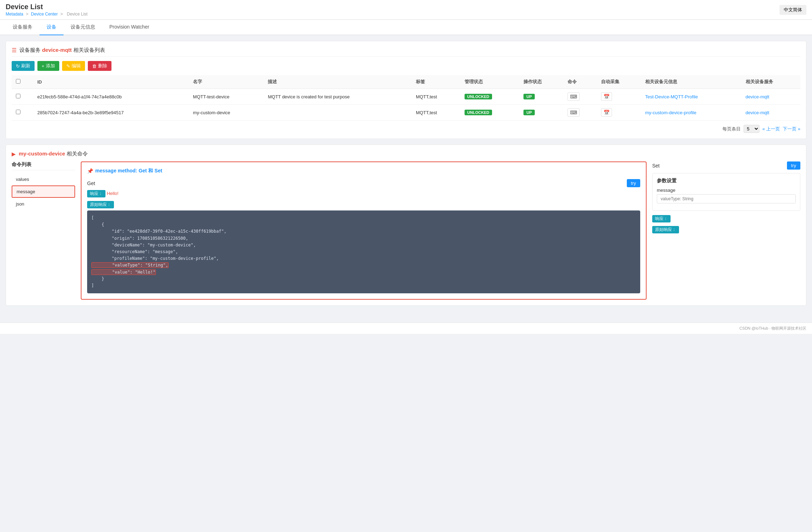  Describe the element at coordinates (406, 328) in the screenshot. I see `footer: CSDN @IoTHub · 物联网开源技术社区` at that location.